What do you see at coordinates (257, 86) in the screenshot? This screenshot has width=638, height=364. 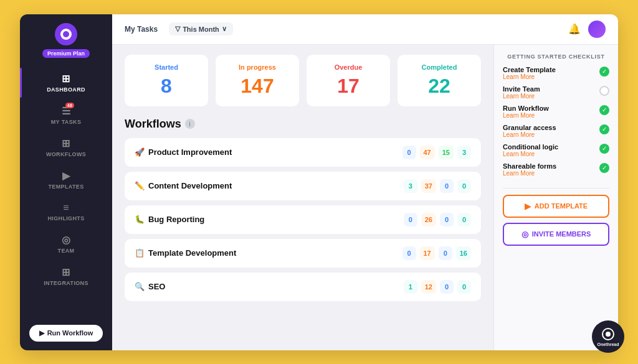 I see `inprogress-value: 147` at bounding box center [257, 86].